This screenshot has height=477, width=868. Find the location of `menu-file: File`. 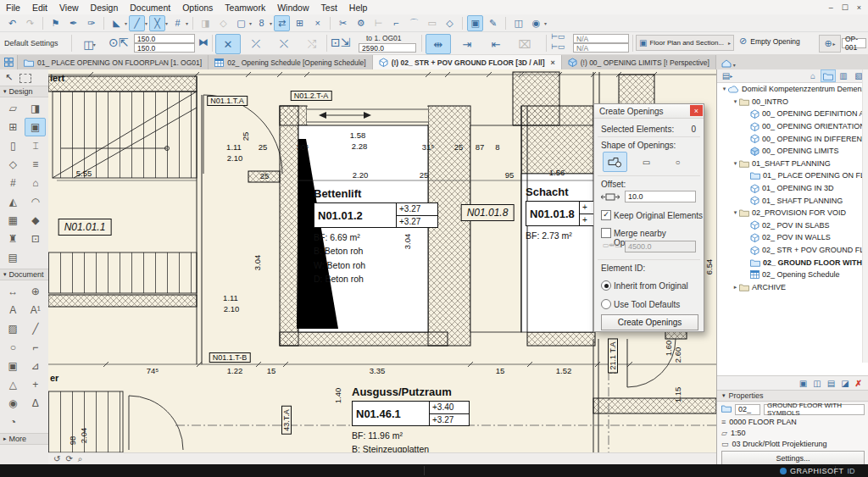

menu-file: File is located at coordinates (14, 8).